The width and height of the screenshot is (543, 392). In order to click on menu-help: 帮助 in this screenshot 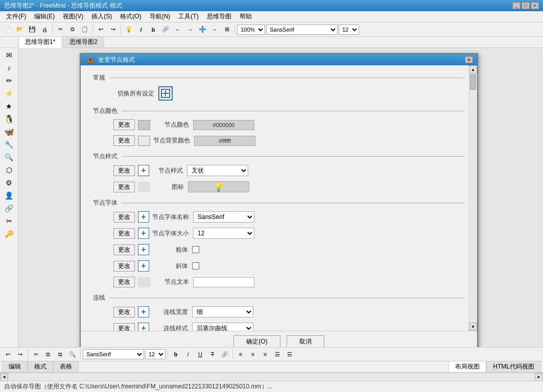, I will do `click(246, 16)`.